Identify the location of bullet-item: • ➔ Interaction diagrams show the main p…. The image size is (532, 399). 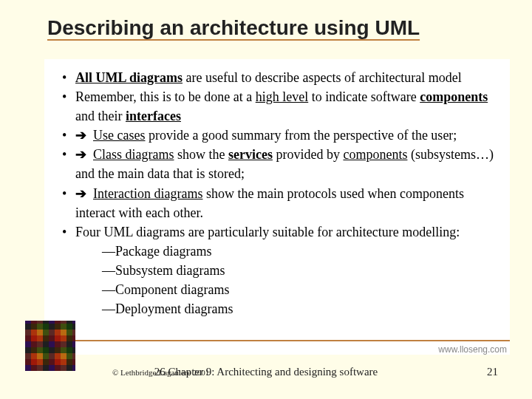
(282, 203).